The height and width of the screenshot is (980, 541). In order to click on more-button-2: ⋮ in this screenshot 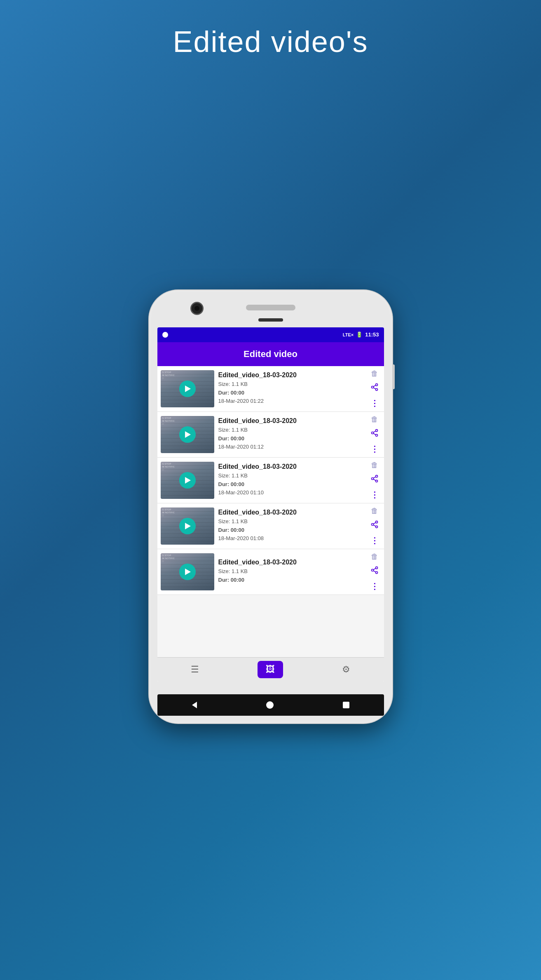, I will do `click(375, 449)`.